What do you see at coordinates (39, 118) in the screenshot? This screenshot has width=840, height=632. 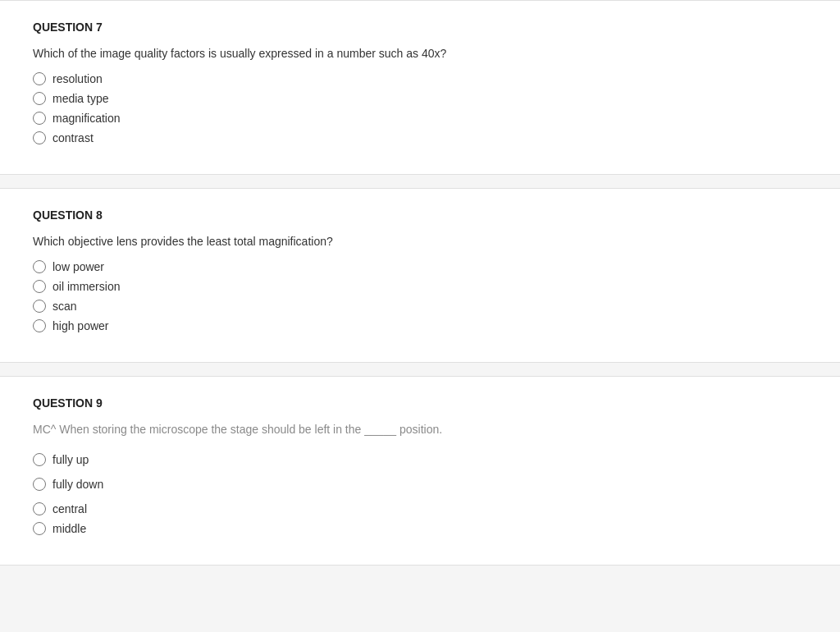 I see `q7-option-magnification` at bounding box center [39, 118].